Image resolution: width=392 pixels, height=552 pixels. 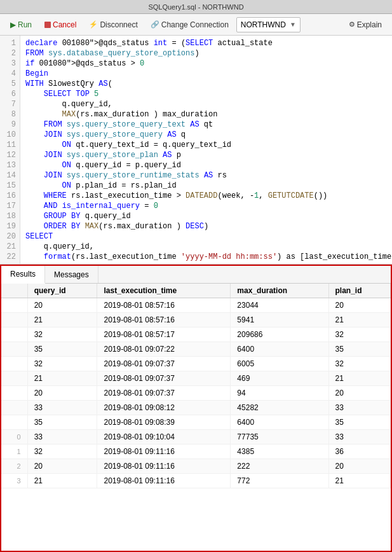 I want to click on explain-button: ⚙ Explain, so click(x=365, y=25).